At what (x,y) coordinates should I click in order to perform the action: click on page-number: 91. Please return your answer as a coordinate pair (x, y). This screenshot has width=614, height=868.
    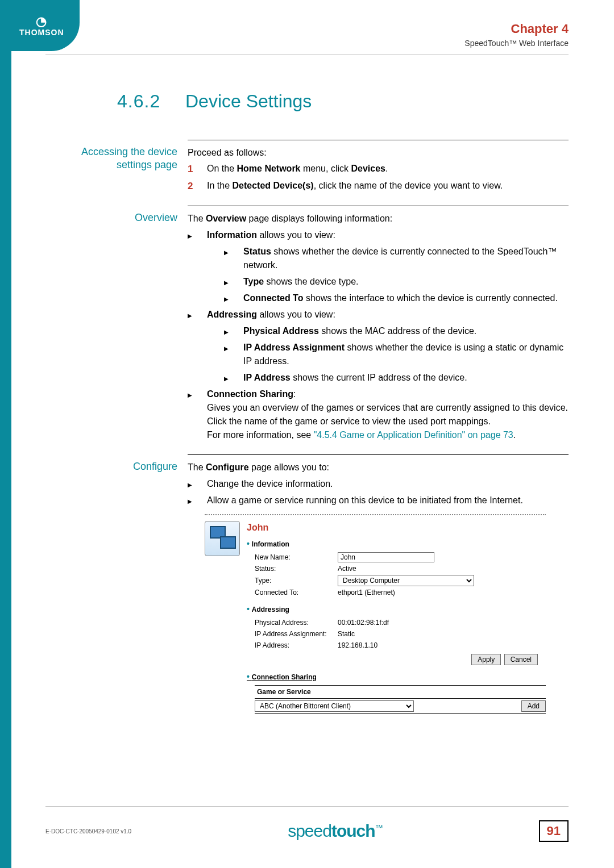
    Looking at the image, I should click on (554, 831).